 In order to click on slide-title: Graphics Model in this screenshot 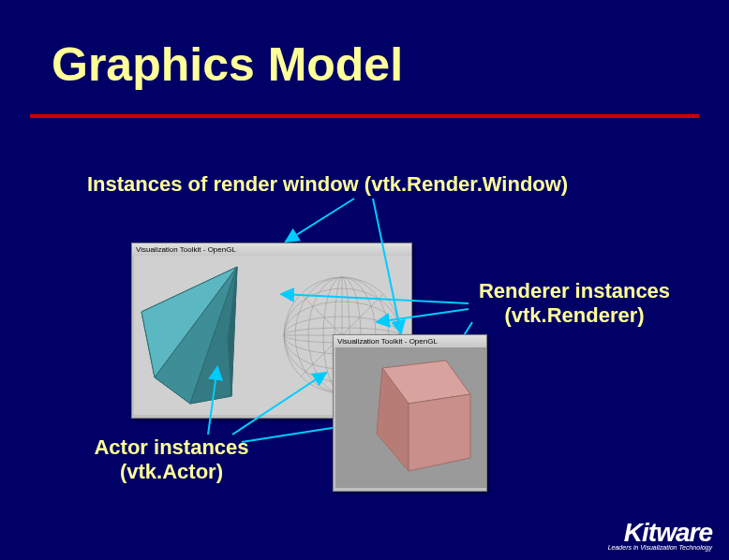, I will do `click(227, 65)`.